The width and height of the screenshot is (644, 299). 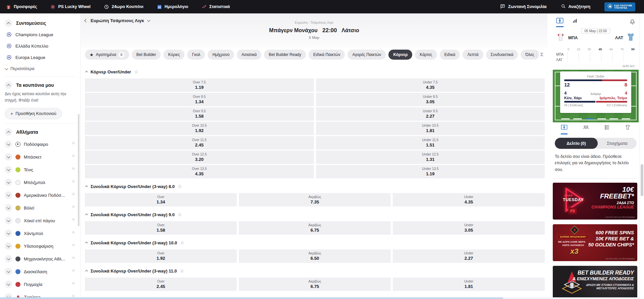 What do you see at coordinates (595, 201) in the screenshot?
I see `promo-banner-freebet: STAR TUESDAY PS 10€ FREEBET* 2ΑΔΑ ΣΤΟ CH…` at bounding box center [595, 201].